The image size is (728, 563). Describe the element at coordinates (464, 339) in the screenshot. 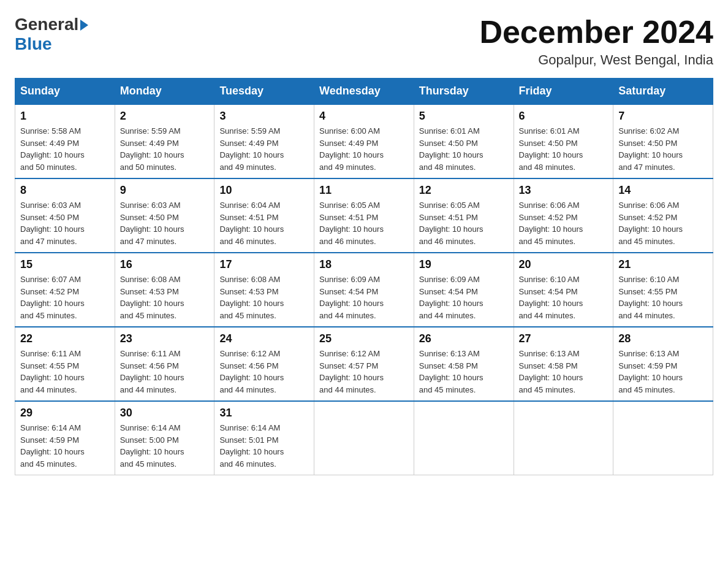

I see `day-number: 26` at that location.